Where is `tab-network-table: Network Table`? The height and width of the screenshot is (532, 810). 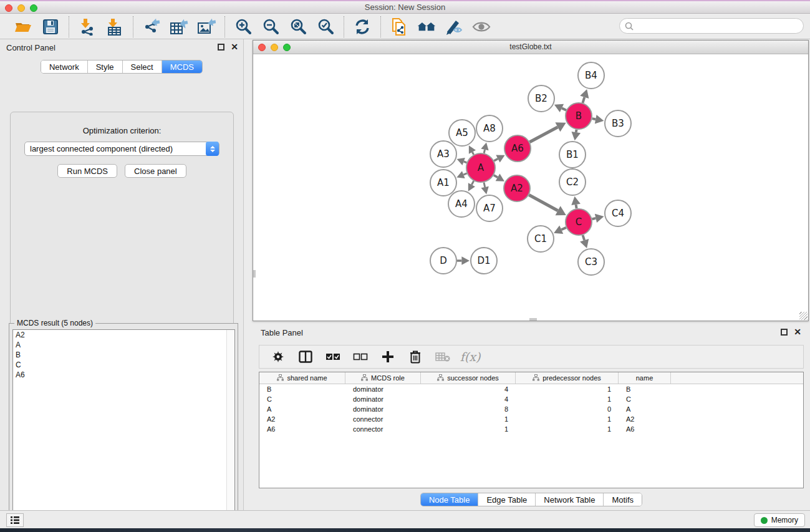 tab-network-table: Network Table is located at coordinates (570, 500).